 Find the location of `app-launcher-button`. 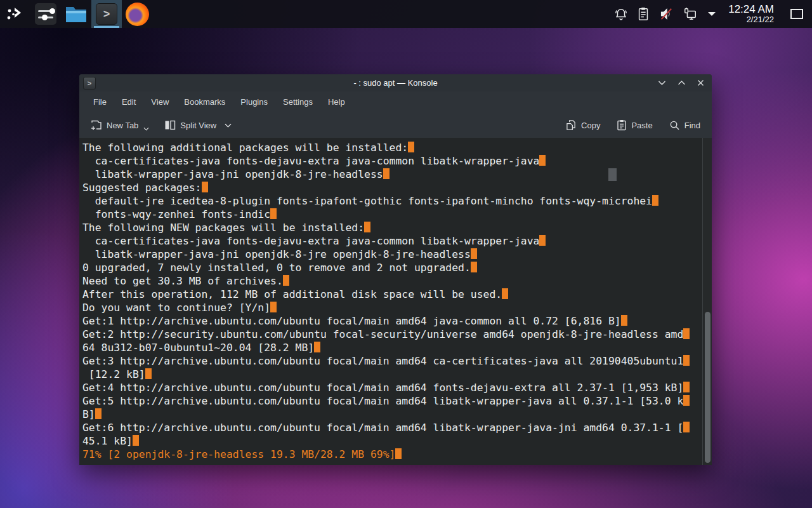

app-launcher-button is located at coordinates (15, 14).